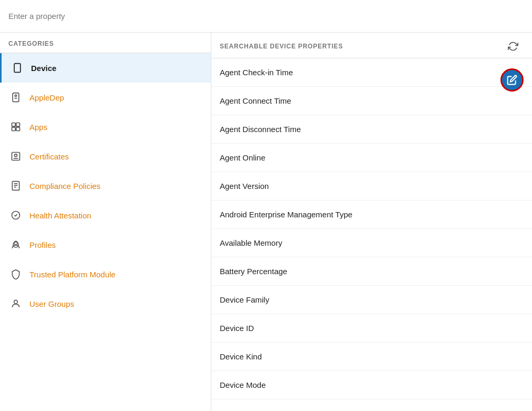 This screenshot has height=411, width=532. I want to click on sidebar-item-label-certificates: Certificates, so click(49, 157).